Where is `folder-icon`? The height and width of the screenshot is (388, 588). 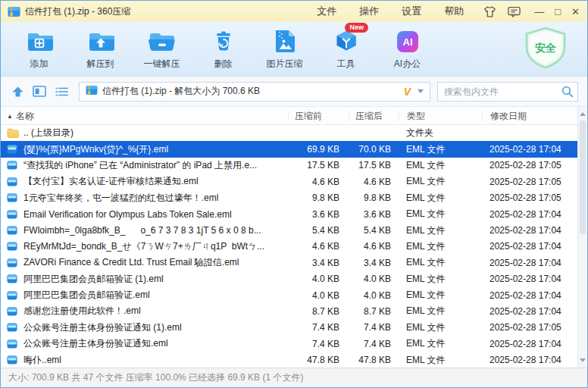
folder-icon is located at coordinates (13, 133).